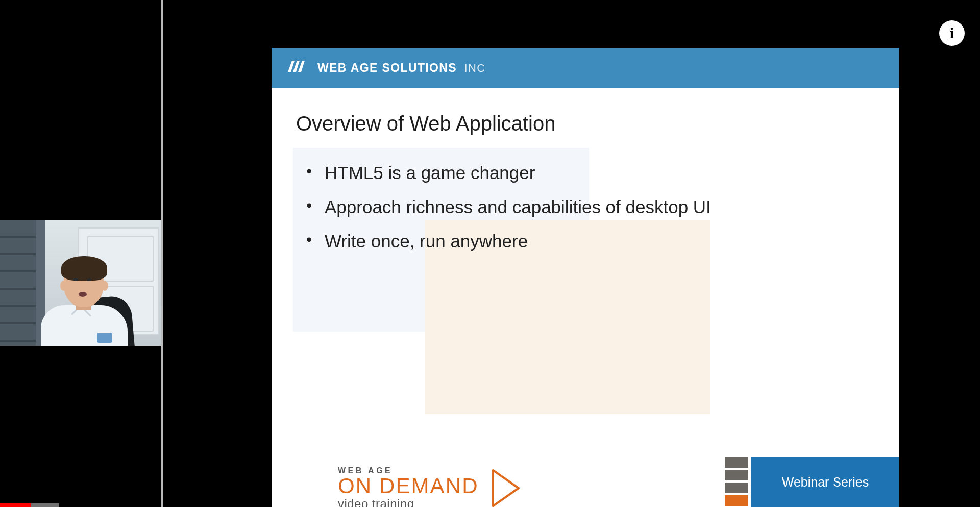  Describe the element at coordinates (490, 505) in the screenshot. I see `video-progress-bar` at that location.